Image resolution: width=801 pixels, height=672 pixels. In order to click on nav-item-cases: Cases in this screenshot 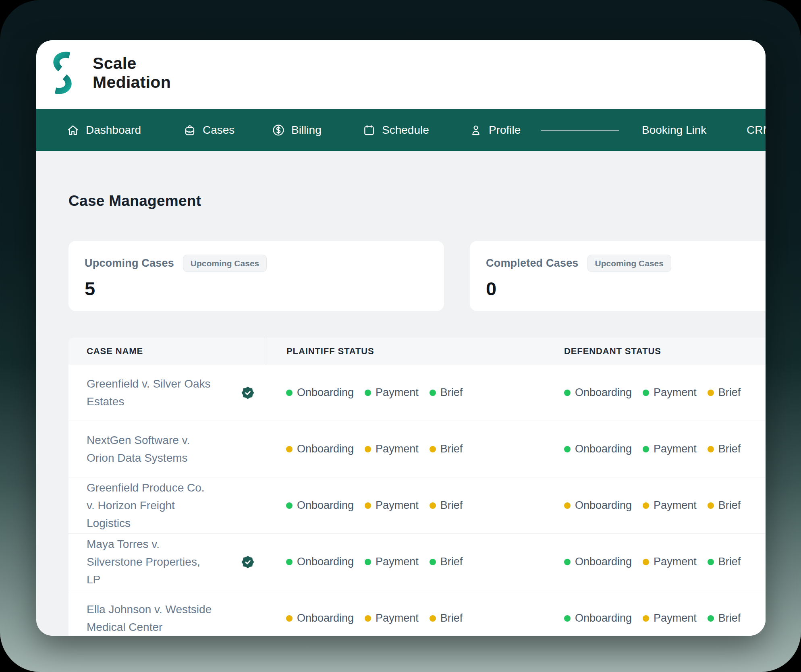, I will do `click(209, 130)`.